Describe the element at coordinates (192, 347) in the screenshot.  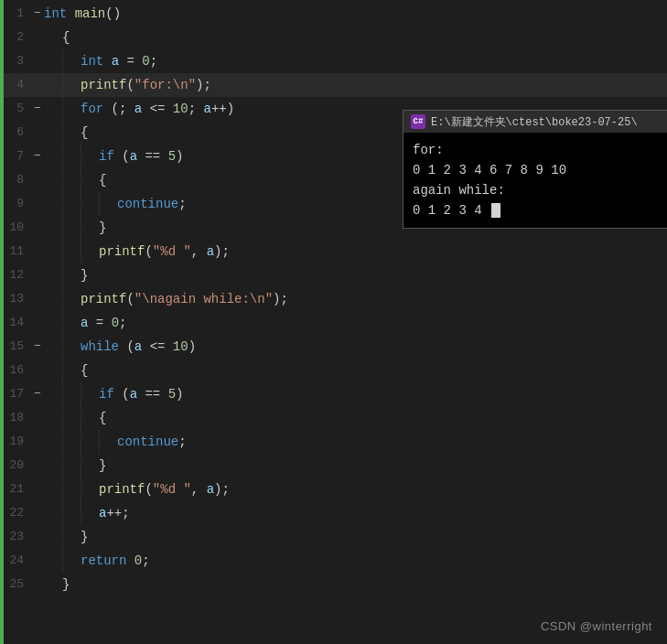
I see `token-plain: )` at that location.